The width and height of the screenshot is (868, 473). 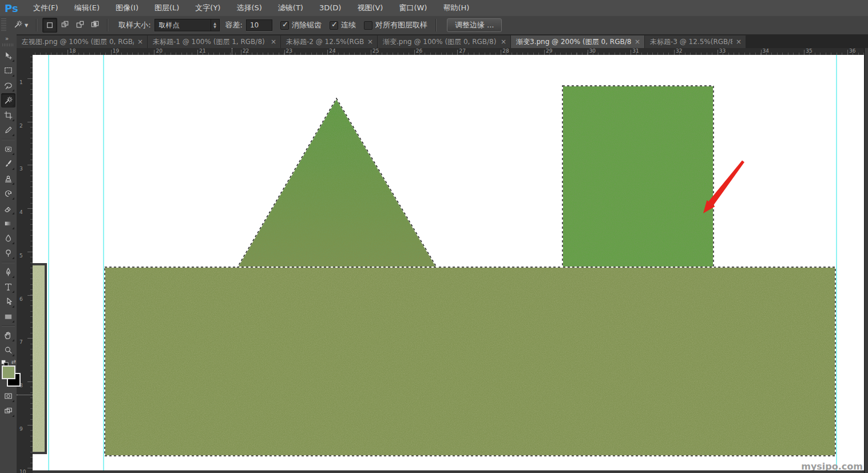 What do you see at coordinates (208, 8) in the screenshot?
I see `menu-item-5: 文字(Y)` at bounding box center [208, 8].